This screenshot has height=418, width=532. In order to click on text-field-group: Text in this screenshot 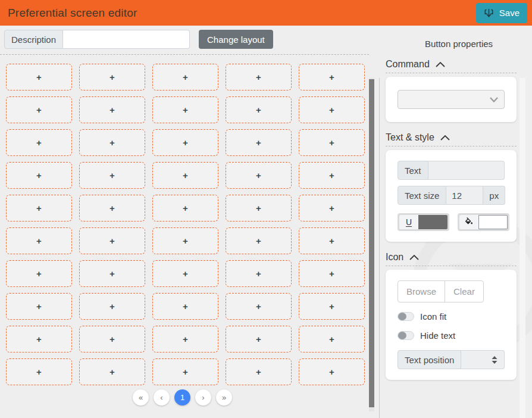, I will do `click(451, 170)`.